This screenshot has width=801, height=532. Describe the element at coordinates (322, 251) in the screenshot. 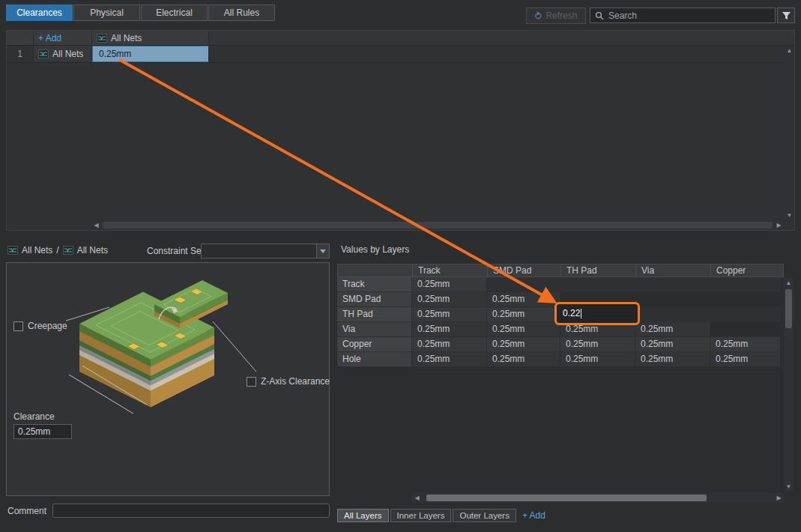

I see `dropdown-button` at that location.